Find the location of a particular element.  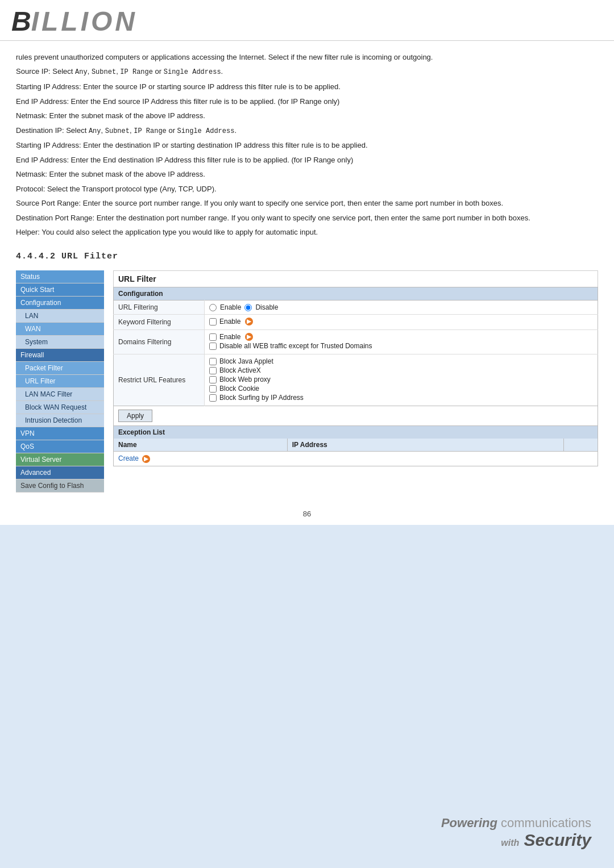

sidebar-item-firewall: Firewall is located at coordinates (60, 356).